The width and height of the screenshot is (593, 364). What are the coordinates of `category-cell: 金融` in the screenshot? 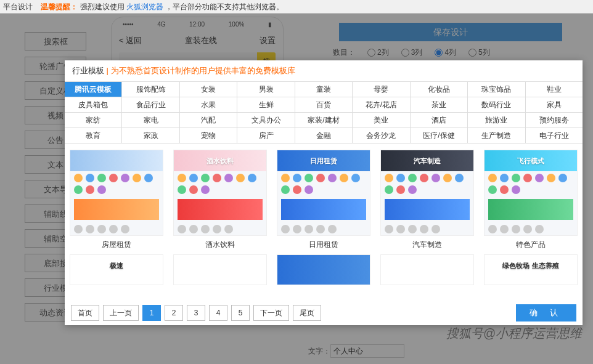 It's located at (324, 135).